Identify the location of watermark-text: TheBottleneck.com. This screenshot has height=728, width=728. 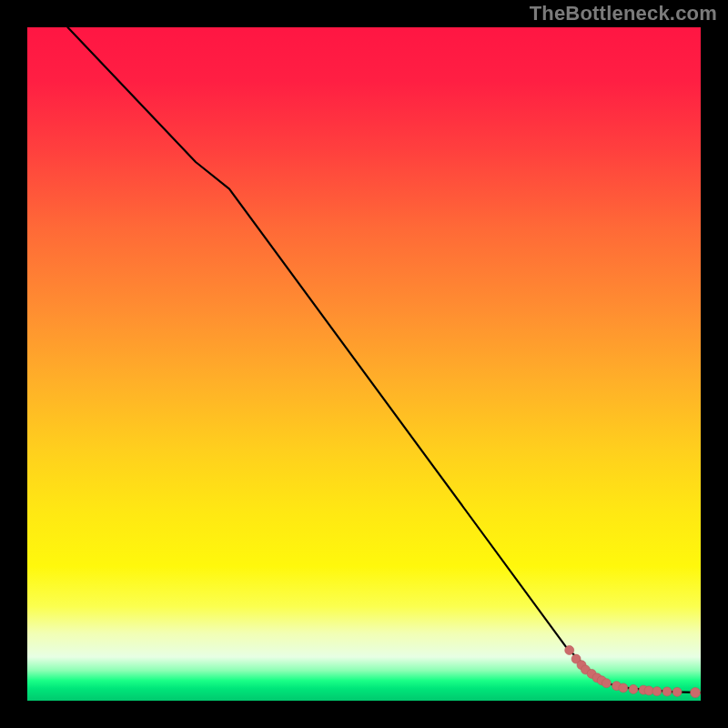
(623, 14).